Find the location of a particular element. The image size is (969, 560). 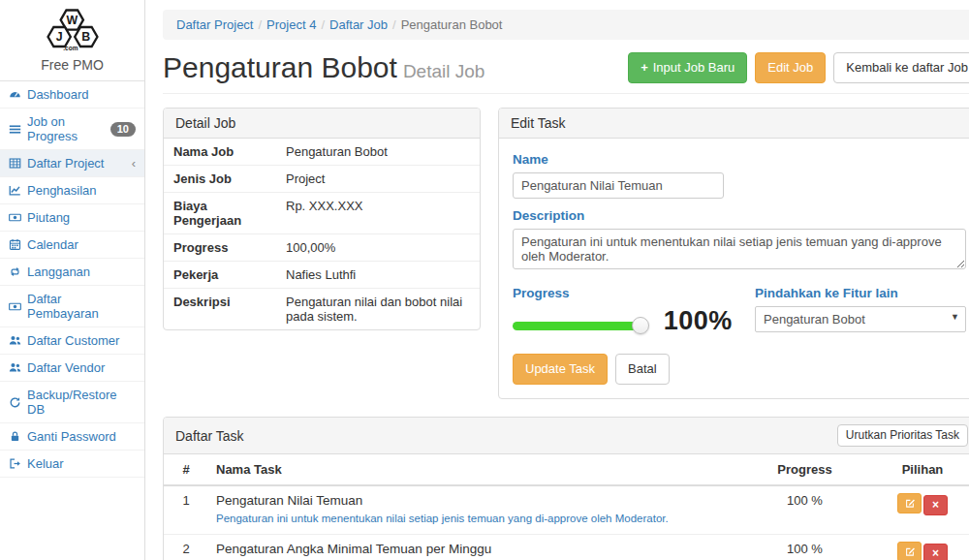

edit-task-title: Edit Task is located at coordinates (539, 123).